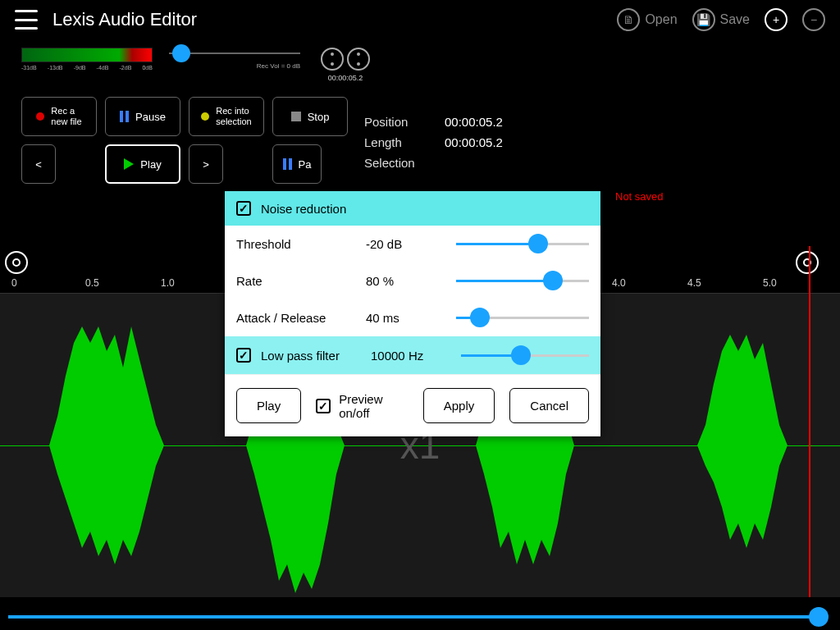 The image size is (840, 630). I want to click on dialog-footer: Play Preview on/off Apply Cancel, so click(413, 405).